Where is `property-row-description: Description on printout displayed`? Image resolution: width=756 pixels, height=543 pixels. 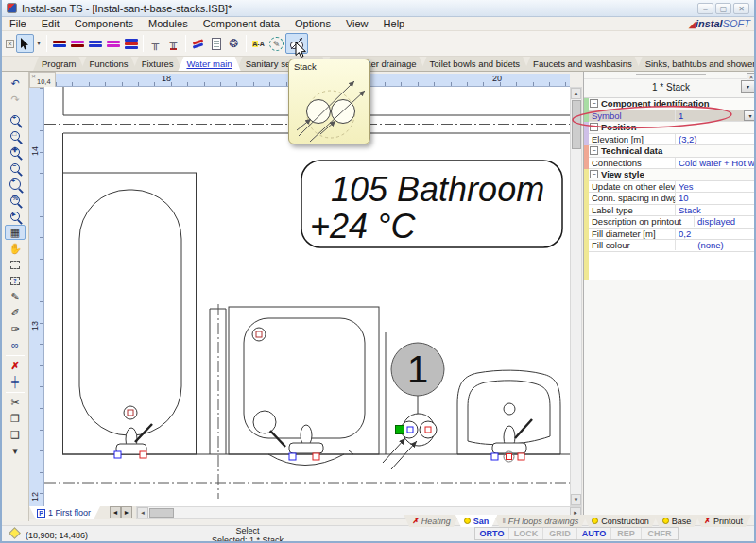
property-row-description: Description on printout displayed is located at coordinates (673, 223).